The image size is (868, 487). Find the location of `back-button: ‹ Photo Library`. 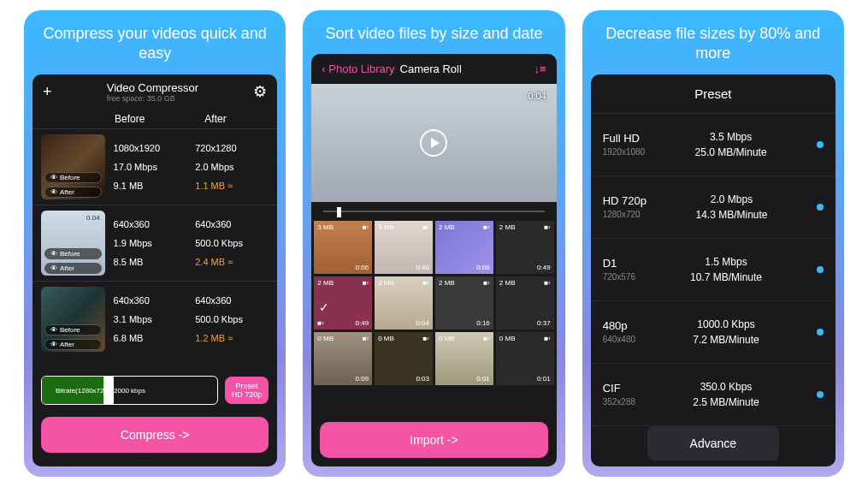

back-button: ‹ Photo Library is located at coordinates (357, 68).